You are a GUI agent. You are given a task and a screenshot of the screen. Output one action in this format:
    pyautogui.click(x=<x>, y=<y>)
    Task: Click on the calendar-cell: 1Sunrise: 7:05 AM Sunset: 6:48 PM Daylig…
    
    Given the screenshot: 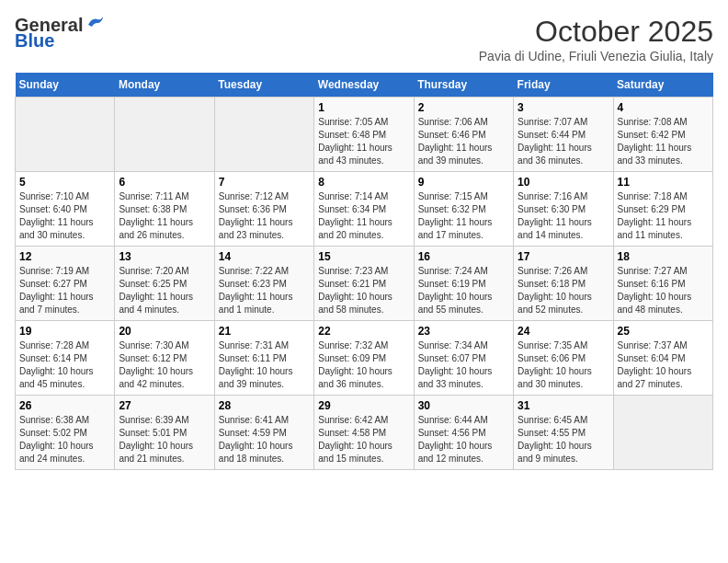 What is the action you would take?
    pyautogui.click(x=364, y=134)
    